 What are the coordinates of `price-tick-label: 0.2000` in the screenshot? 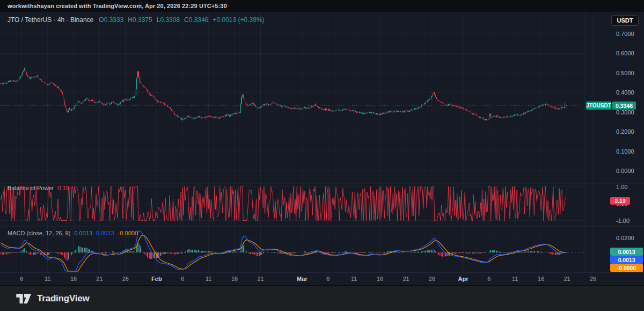 It's located at (625, 132).